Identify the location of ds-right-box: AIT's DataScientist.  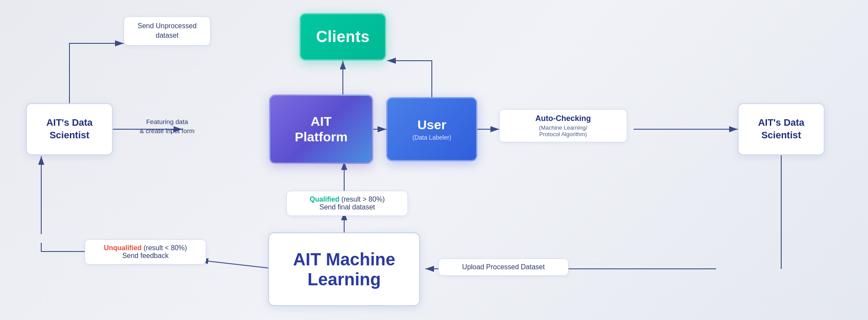
(781, 129).